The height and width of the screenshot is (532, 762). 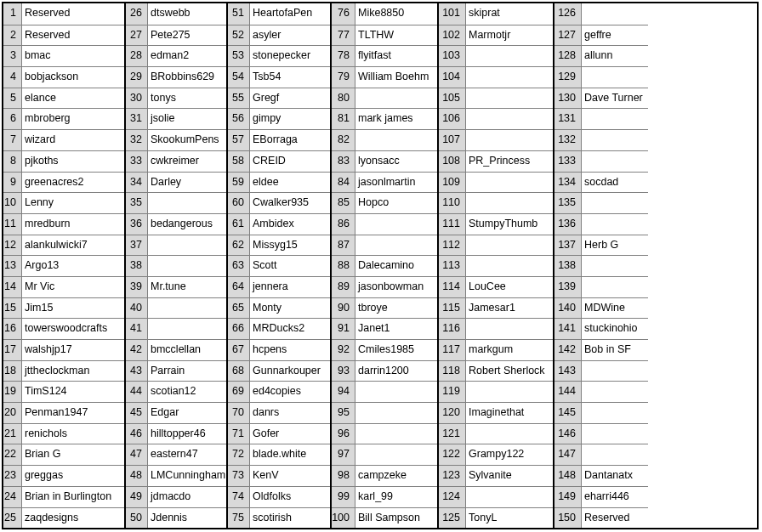 What do you see at coordinates (239, 183) in the screenshot?
I see `row-number: 59` at bounding box center [239, 183].